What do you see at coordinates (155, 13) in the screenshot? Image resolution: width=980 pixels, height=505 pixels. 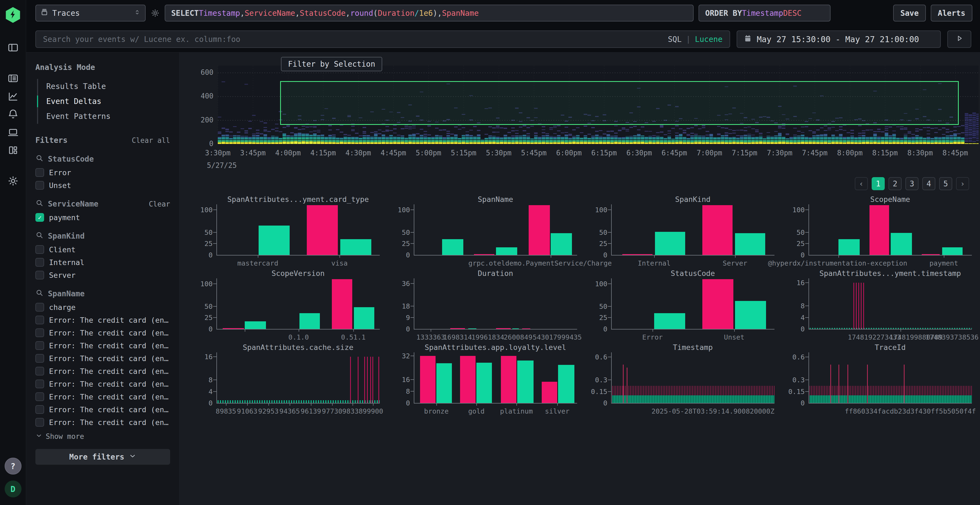 I see `source-settings-gear-icon` at bounding box center [155, 13].